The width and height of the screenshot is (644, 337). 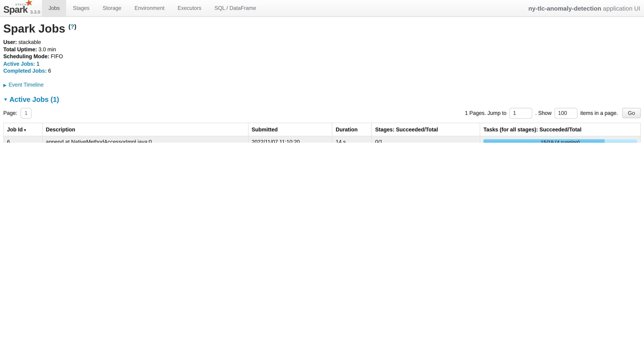 What do you see at coordinates (290, 129) in the screenshot?
I see `column-header: Submitted` at bounding box center [290, 129].